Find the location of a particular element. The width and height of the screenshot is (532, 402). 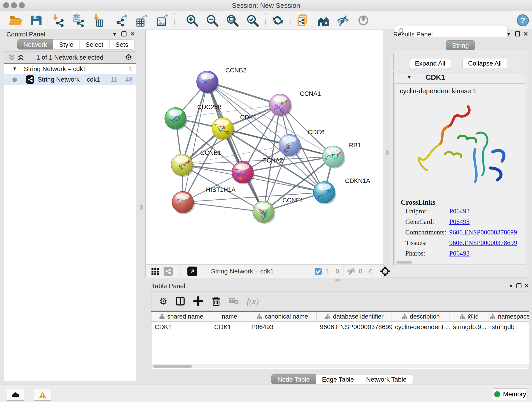

cloud-button is located at coordinates (16, 395).